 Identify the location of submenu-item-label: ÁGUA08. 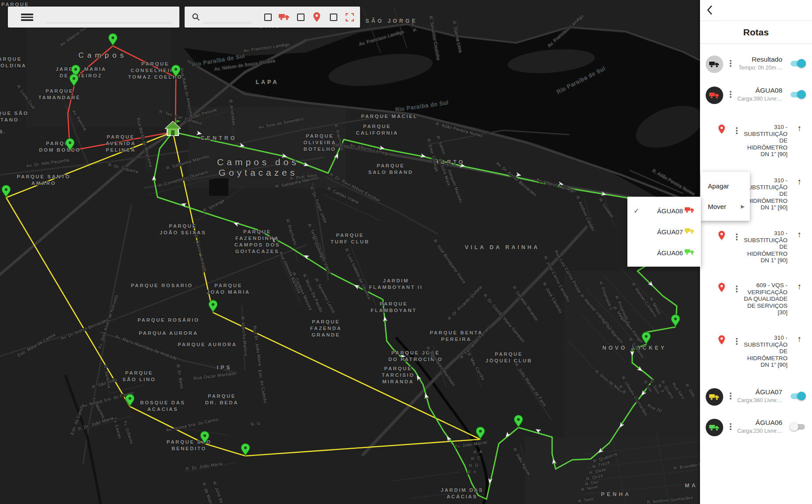
(664, 211).